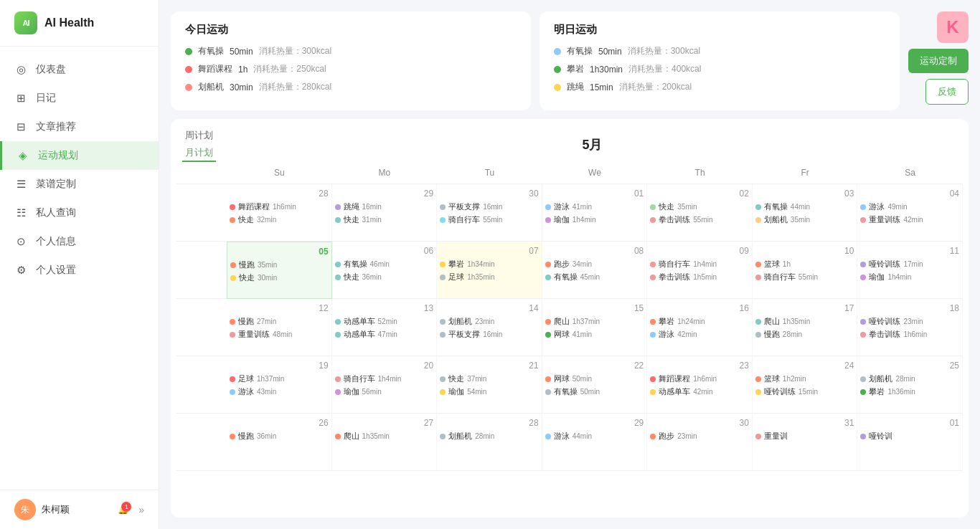  Describe the element at coordinates (595, 270) in the screenshot. I see `cell-08: 08 跑步34min 有氧操45min` at that location.